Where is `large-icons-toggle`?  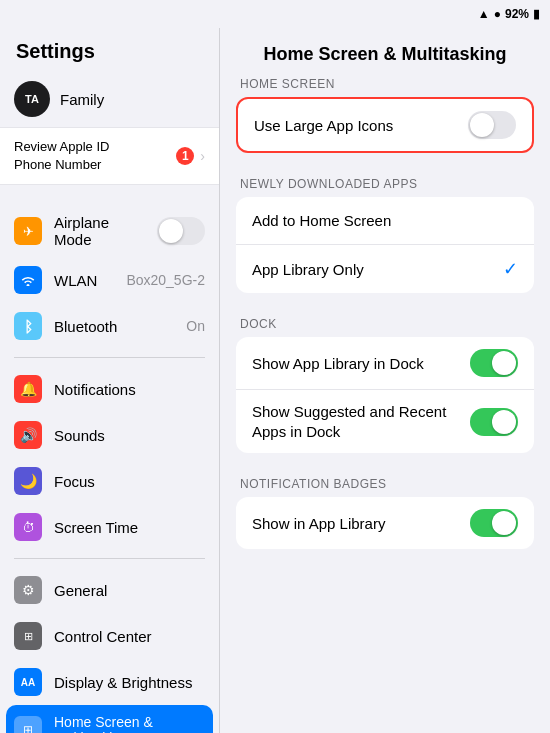 large-icons-toggle is located at coordinates (492, 125).